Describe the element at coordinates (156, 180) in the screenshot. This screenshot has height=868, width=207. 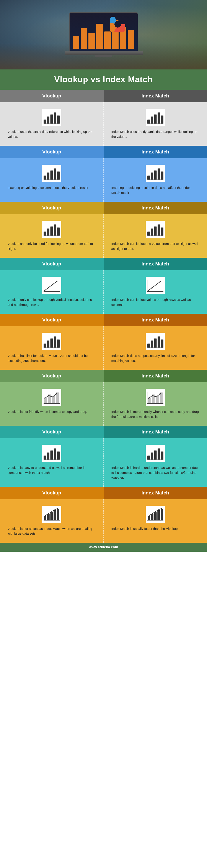
I see `row-2-indexmatch-body: Inserting or deleting a column does not …` at that location.